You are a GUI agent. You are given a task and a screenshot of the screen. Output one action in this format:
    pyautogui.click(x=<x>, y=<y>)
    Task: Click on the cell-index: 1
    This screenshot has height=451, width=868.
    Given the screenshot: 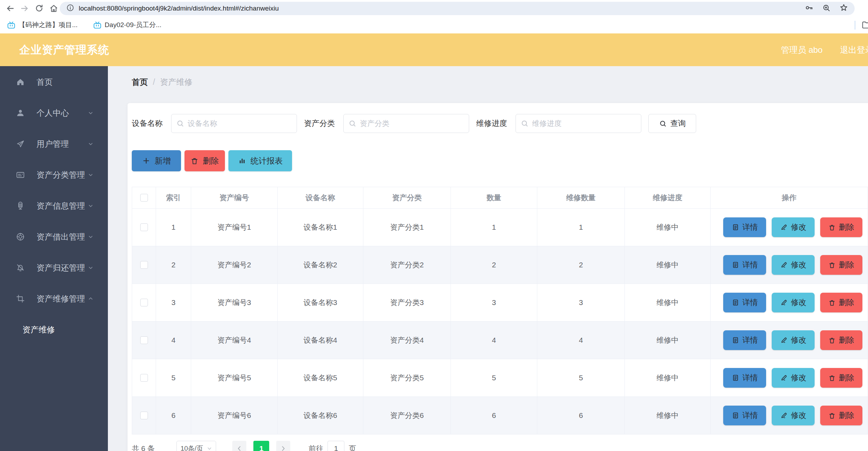 What is the action you would take?
    pyautogui.click(x=174, y=227)
    